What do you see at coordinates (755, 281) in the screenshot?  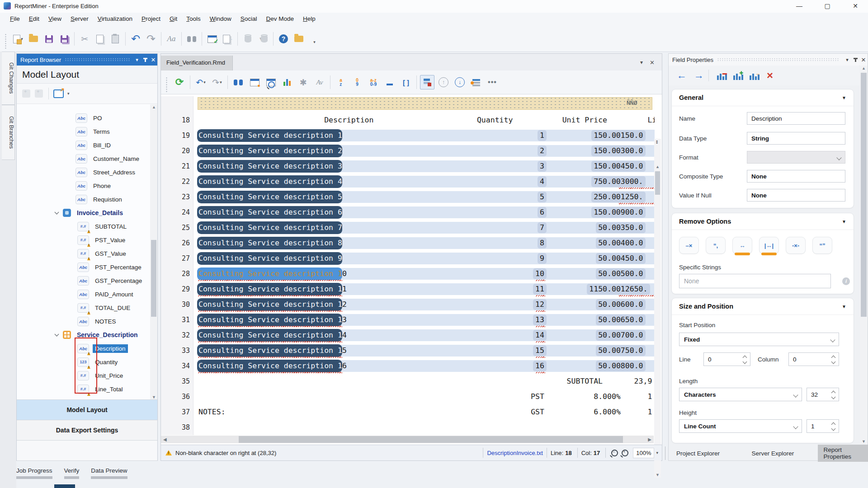 I see `specific-strings-input: None` at bounding box center [755, 281].